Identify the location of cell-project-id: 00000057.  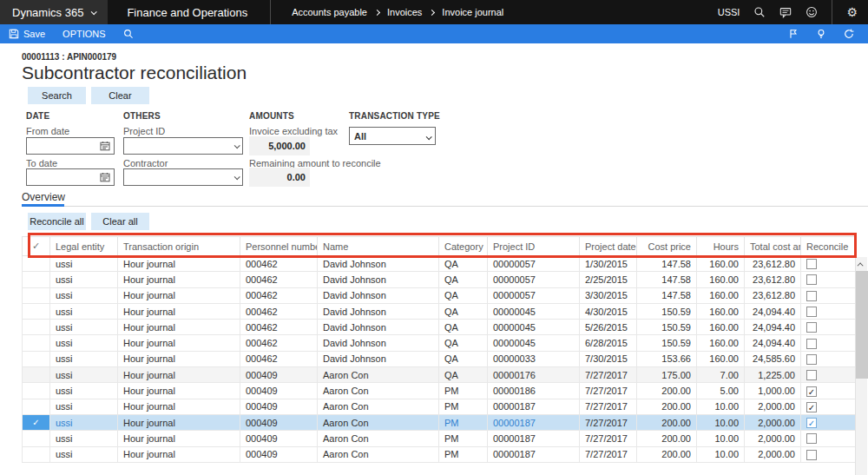
(534, 264).